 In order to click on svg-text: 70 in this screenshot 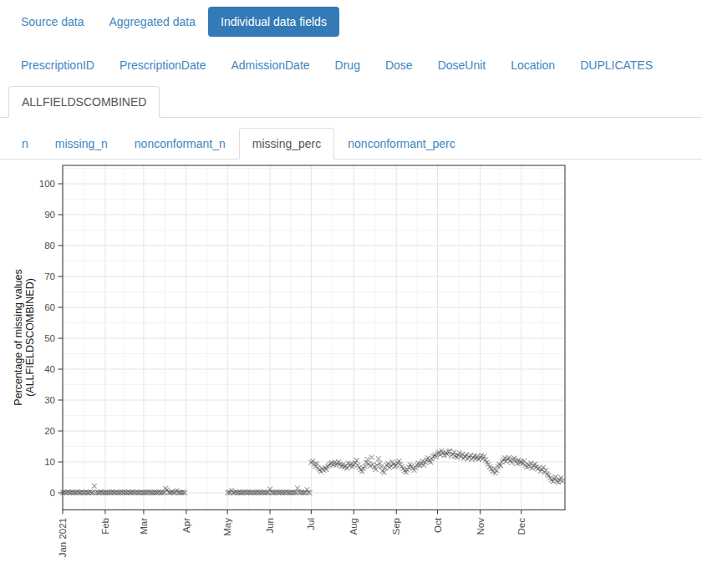, I will do `click(50, 276)`.